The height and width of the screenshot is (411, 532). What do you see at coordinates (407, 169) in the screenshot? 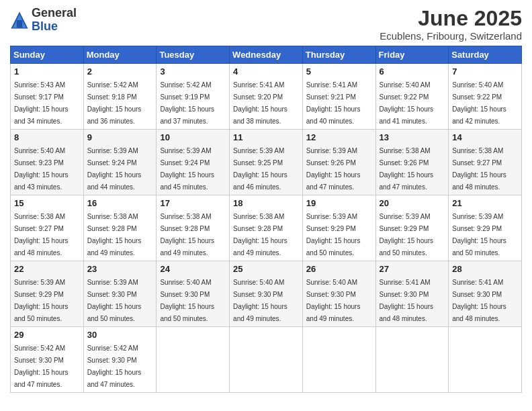
I see `day-info: Sunrise: 5:38 AMSunset: 9:26 PMDaylight:…` at bounding box center [407, 169].